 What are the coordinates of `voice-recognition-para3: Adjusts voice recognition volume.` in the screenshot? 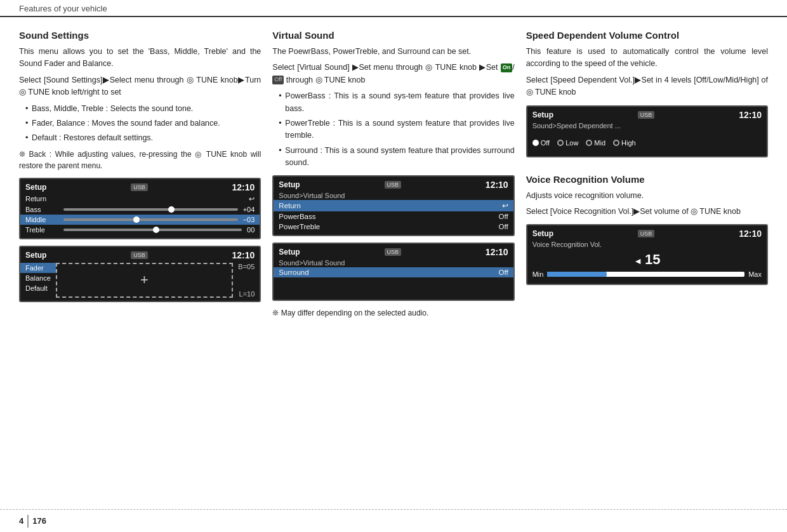 It's located at (647, 196).